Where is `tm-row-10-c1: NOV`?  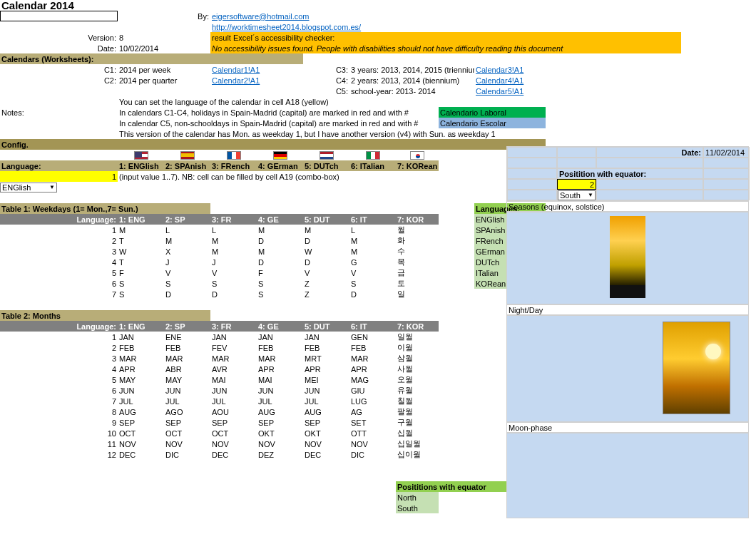 tm-row-10-c1: NOV is located at coordinates (141, 443).